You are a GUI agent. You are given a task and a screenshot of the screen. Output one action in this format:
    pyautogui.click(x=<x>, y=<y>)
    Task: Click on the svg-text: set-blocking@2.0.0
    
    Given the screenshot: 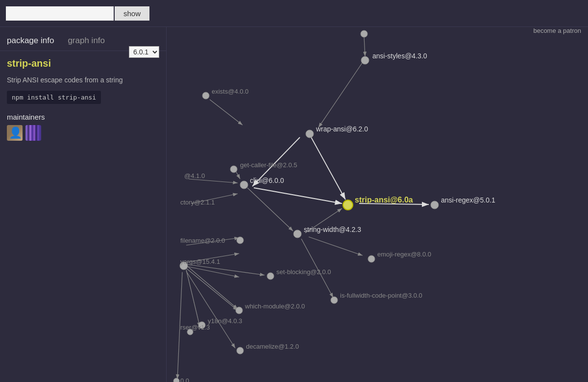 What is the action you would take?
    pyautogui.click(x=304, y=272)
    